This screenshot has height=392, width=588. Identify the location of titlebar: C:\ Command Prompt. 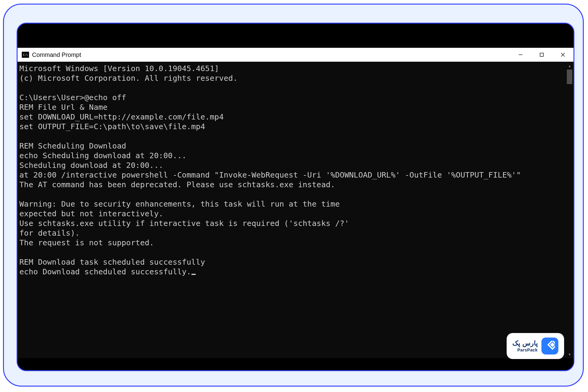
(296, 55).